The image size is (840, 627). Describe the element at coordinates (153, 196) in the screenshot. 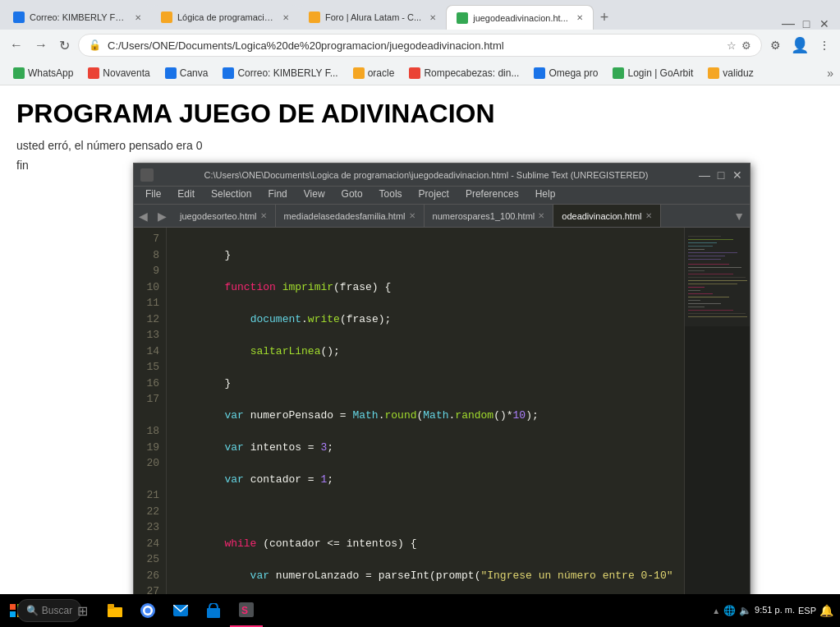

I see `menu-file: File` at that location.